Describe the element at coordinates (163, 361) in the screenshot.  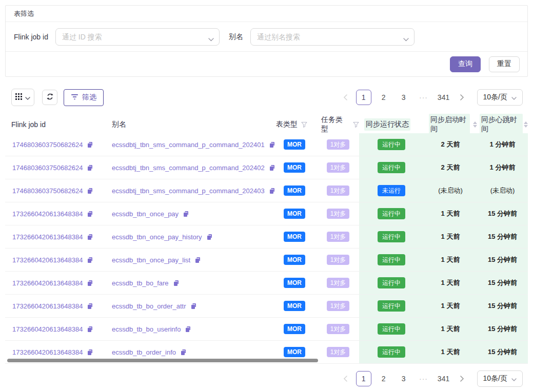
I see `horizontal-scrollbar-thumb` at that location.